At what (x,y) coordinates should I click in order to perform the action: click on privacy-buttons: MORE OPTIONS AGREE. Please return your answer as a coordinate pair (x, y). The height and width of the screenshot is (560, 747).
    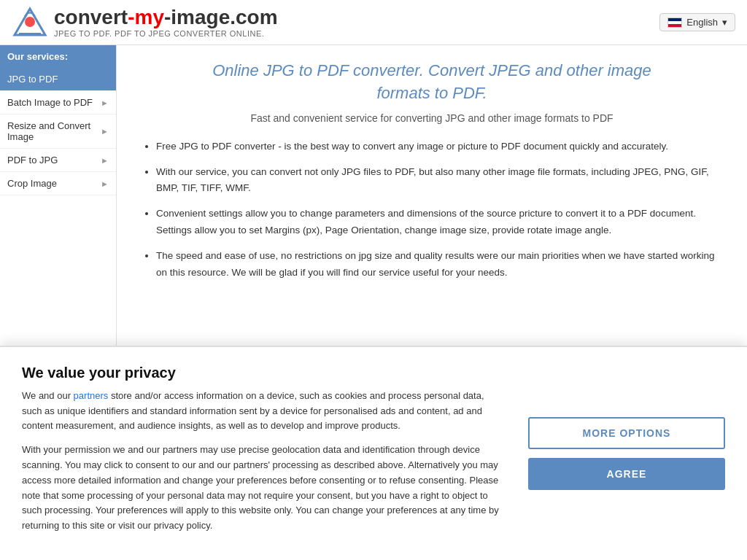
    Looking at the image, I should click on (627, 454).